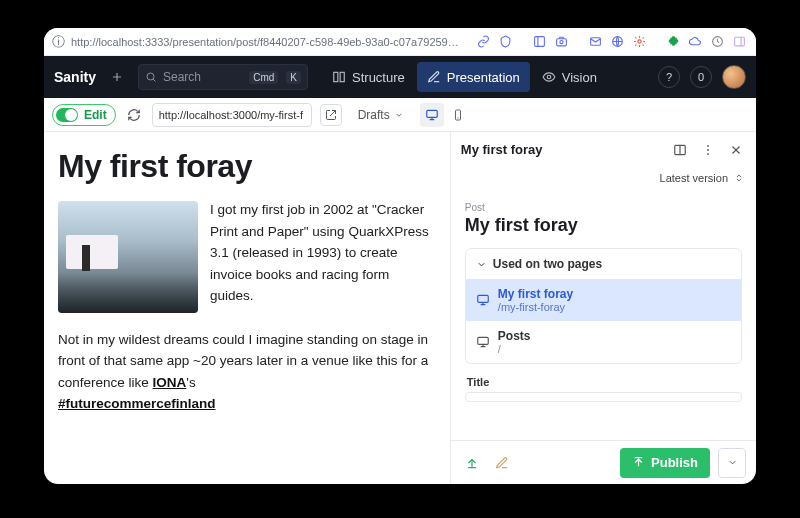  What do you see at coordinates (96, 115) in the screenshot?
I see `edit-toggle-label: Edit` at bounding box center [96, 115].